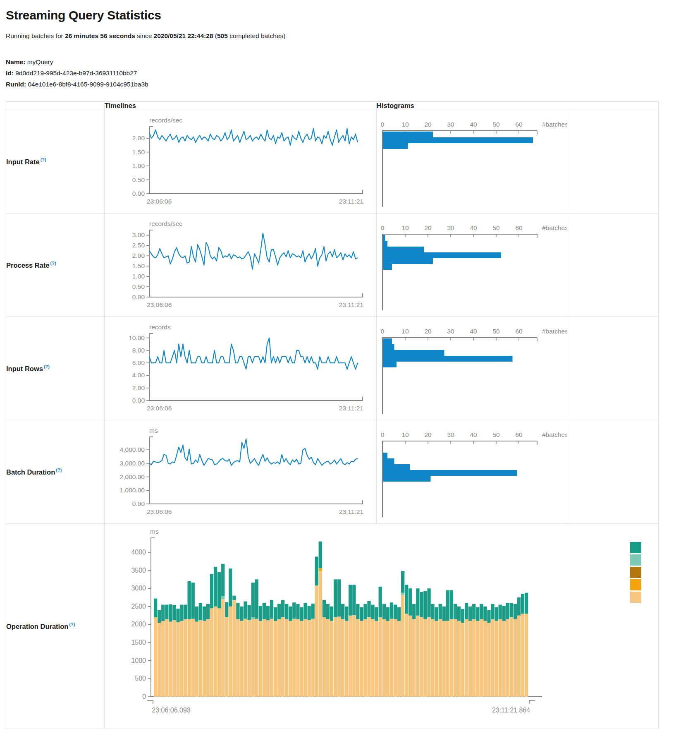 This screenshot has height=753, width=700. I want to click on svg-text: records, so click(160, 327).